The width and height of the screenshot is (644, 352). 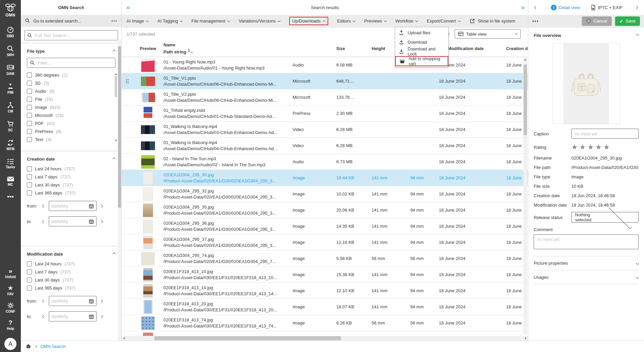 I want to click on table-row: 020EE1F318_413_14.jpg /Product-Asset-Dat…, so click(x=325, y=291).